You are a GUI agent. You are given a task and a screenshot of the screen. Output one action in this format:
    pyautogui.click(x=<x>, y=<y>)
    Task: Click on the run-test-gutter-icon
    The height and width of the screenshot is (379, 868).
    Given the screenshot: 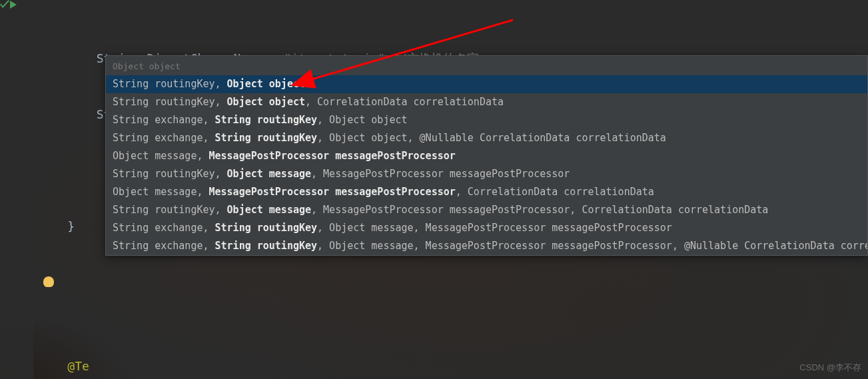 What is the action you would take?
    pyautogui.click(x=17, y=5)
    